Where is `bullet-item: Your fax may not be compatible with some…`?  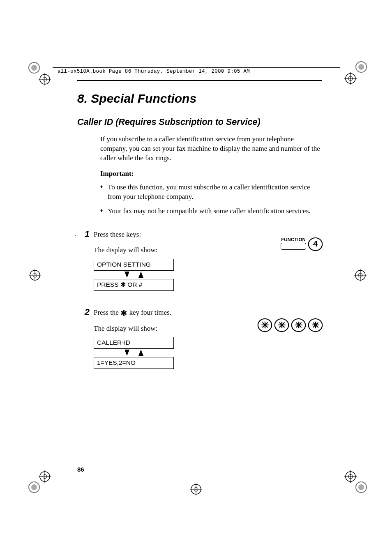 bullet-item: Your fax may not be compatible with some… is located at coordinates (211, 211).